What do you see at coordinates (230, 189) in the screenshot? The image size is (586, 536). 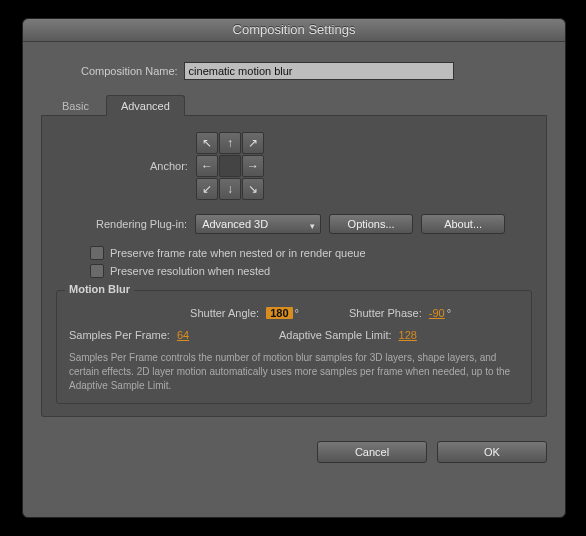 I see `anchor-bottom: ↓` at bounding box center [230, 189].